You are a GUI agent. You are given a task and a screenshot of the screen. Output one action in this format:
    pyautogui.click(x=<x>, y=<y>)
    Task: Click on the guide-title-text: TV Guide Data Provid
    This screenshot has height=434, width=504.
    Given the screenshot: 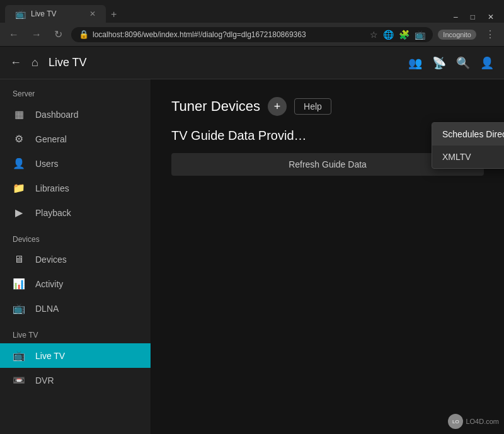 What is the action you would take?
    pyautogui.click(x=233, y=135)
    